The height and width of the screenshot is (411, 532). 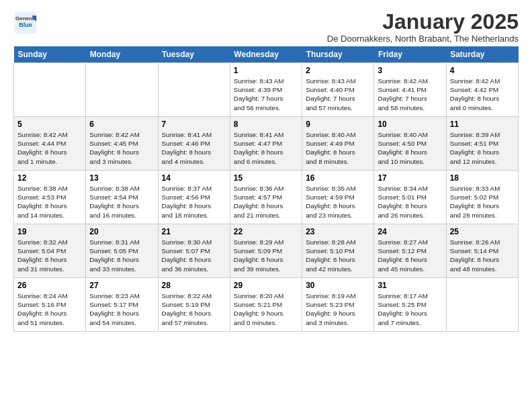 I want to click on calendar-cell: 3Sunrise: 8:42 AM Sunset: 4:41 PM Daylig…, so click(x=410, y=90).